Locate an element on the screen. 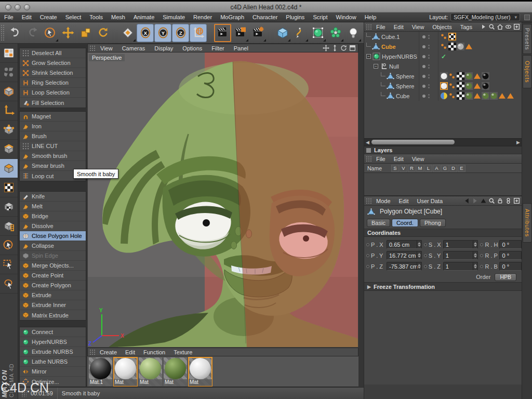  lock-z-axis-button: Z is located at coordinates (181, 33).